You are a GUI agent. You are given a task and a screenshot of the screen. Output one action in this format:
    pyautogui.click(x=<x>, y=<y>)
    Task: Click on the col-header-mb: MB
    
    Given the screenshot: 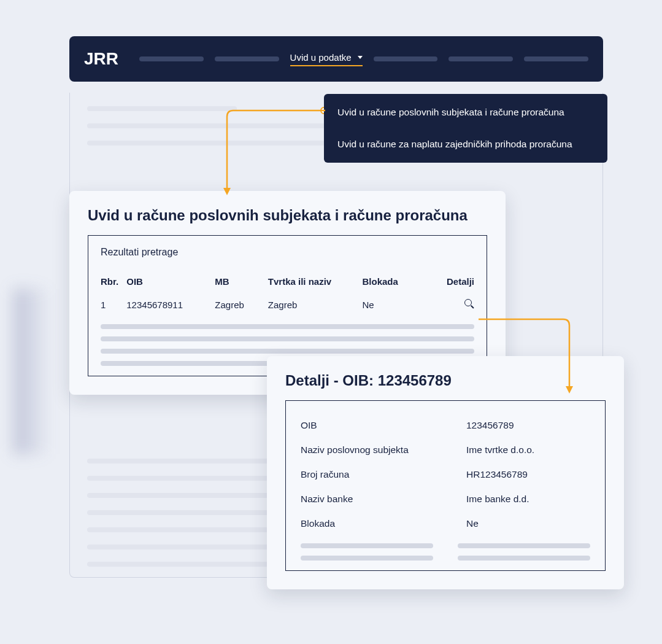 What is the action you would take?
    pyautogui.click(x=241, y=281)
    